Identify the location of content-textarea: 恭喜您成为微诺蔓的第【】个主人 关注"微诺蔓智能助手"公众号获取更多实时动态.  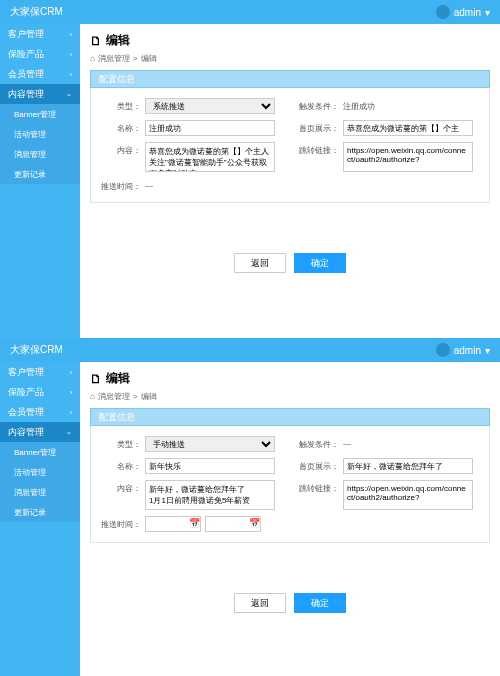
(210, 157).